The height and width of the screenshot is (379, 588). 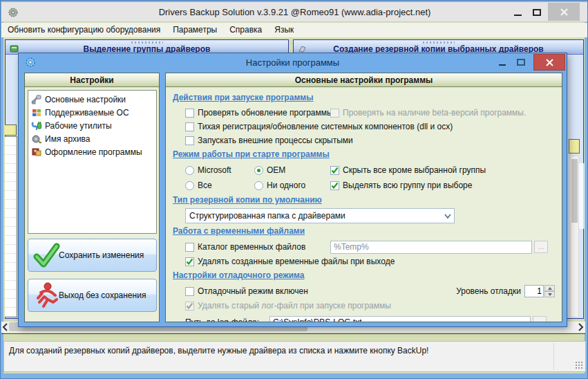 I want to click on nav-group-header: Настройки, so click(x=92, y=80).